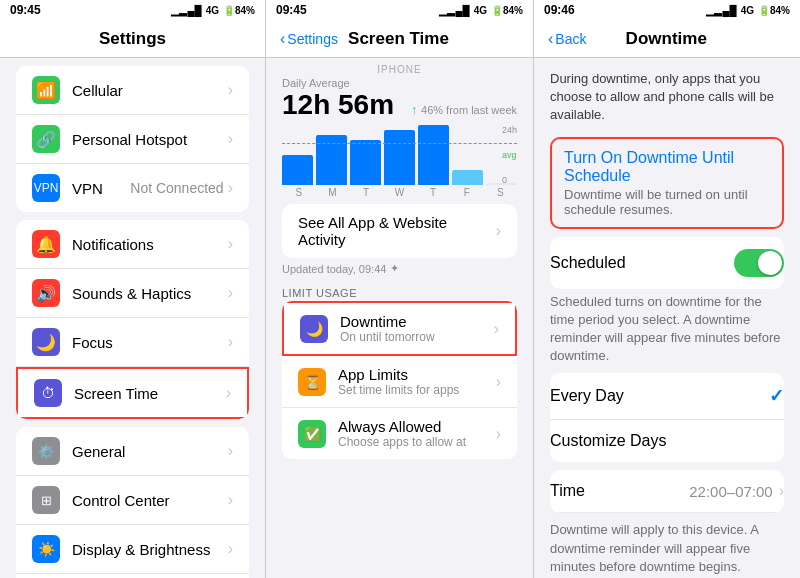 The height and width of the screenshot is (578, 800). Describe the element at coordinates (510, 130) in the screenshot. I see `chart-top: 24h` at that location.